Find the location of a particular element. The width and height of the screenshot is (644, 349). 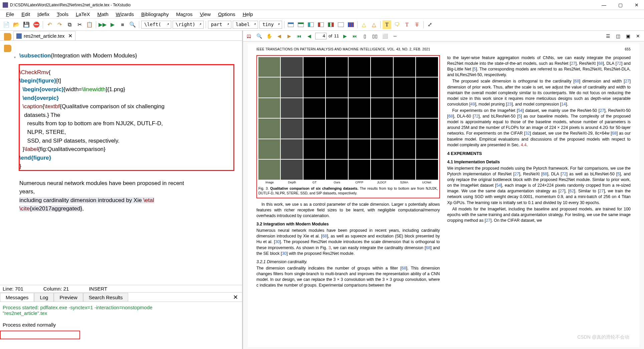

pdf-layout-2-button: ◫ is located at coordinates (618, 36).